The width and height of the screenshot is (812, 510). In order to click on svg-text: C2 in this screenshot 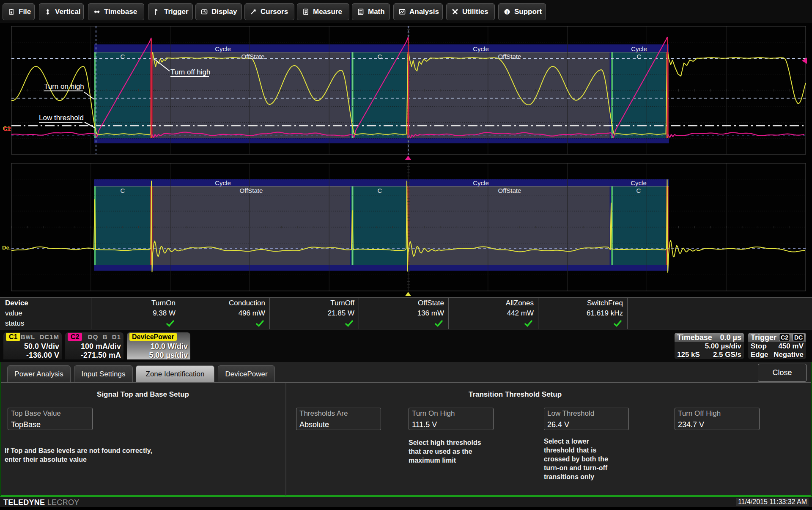, I will do `click(7, 129)`.